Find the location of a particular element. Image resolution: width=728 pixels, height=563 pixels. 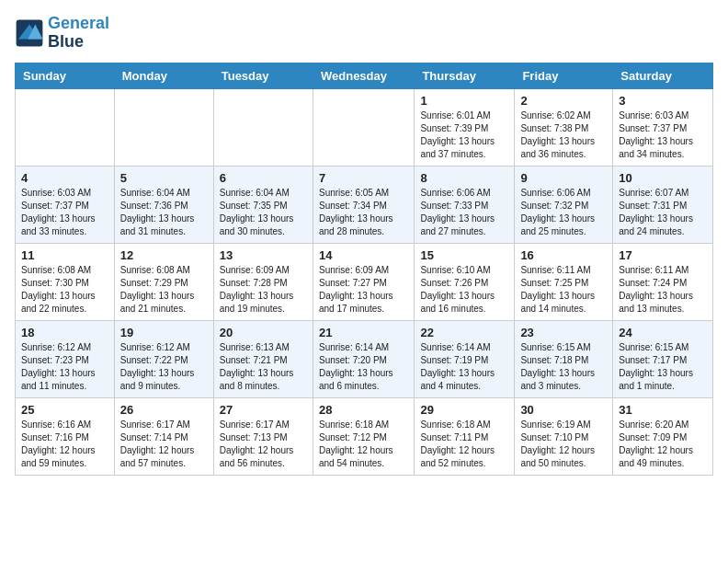

day-number: 4 is located at coordinates (64, 178).